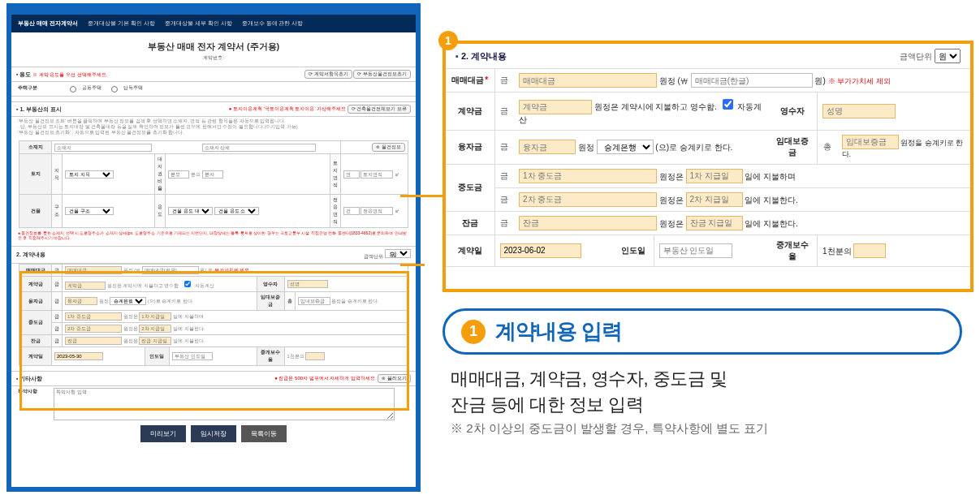 This screenshot has width=980, height=495. What do you see at coordinates (41, 88) in the screenshot?
I see `house-type-label: 주택구분` at bounding box center [41, 88].